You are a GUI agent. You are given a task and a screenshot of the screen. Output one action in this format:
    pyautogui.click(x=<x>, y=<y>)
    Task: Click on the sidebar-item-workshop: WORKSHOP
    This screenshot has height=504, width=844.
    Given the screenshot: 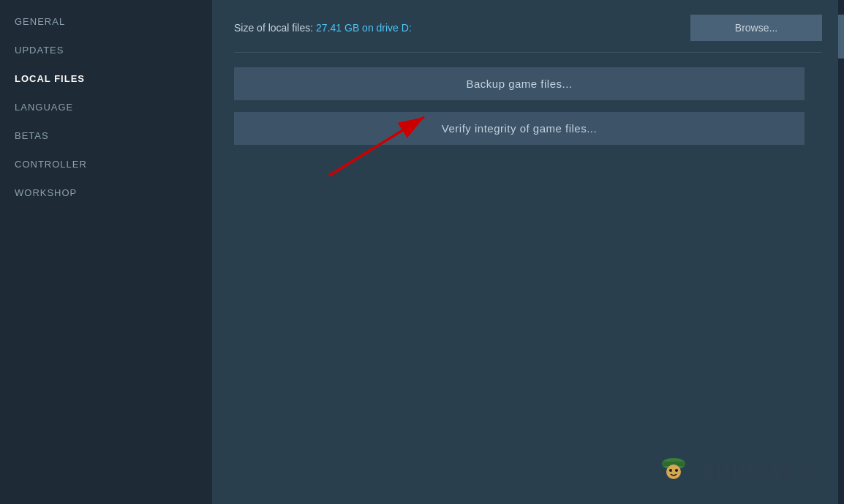 What is the action you would take?
    pyautogui.click(x=106, y=193)
    